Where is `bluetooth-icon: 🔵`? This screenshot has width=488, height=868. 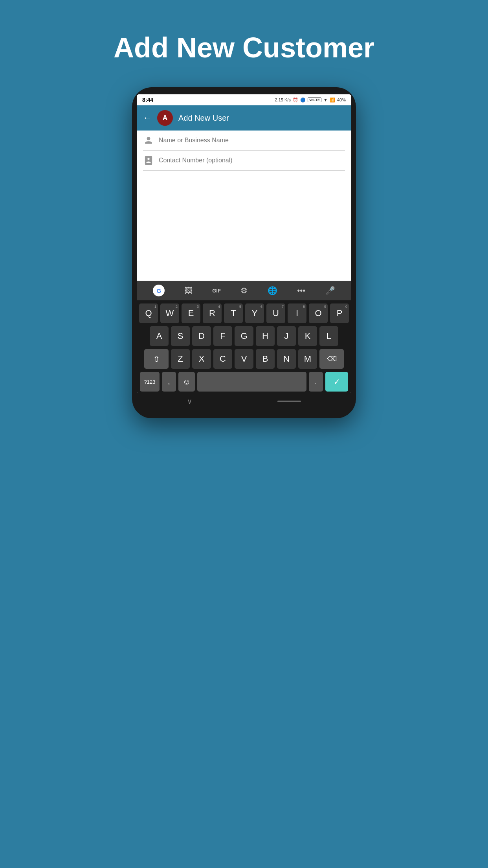 bluetooth-icon: 🔵 is located at coordinates (303, 100).